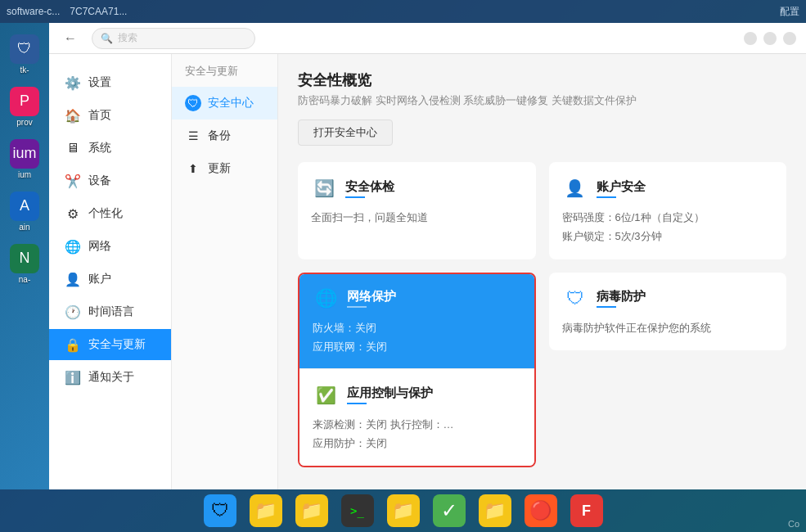 The height and width of the screenshot is (532, 806). What do you see at coordinates (110, 181) in the screenshot?
I see `nav-item-devices: ✂️ 设备` at bounding box center [110, 181].